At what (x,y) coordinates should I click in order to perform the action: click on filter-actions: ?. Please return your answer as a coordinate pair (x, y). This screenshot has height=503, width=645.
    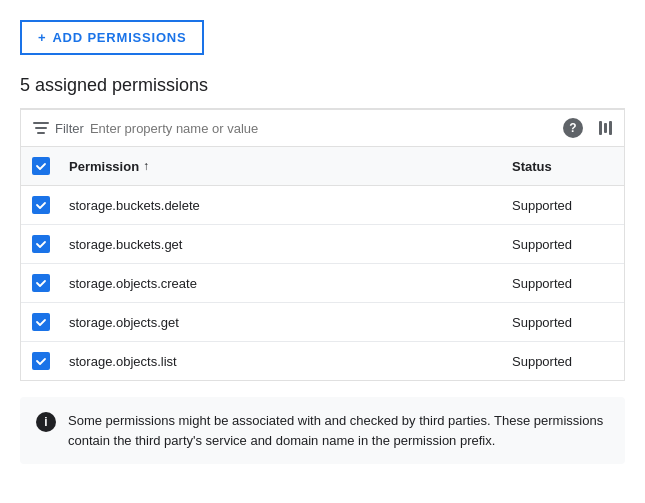
    Looking at the image, I should click on (588, 128).